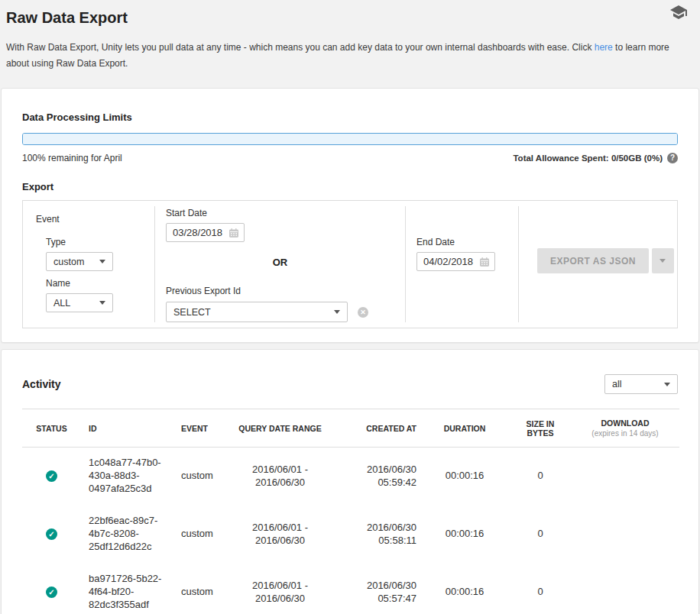 This screenshot has width=700, height=614. I want to click on col-header-duration: DURATION, so click(465, 428).